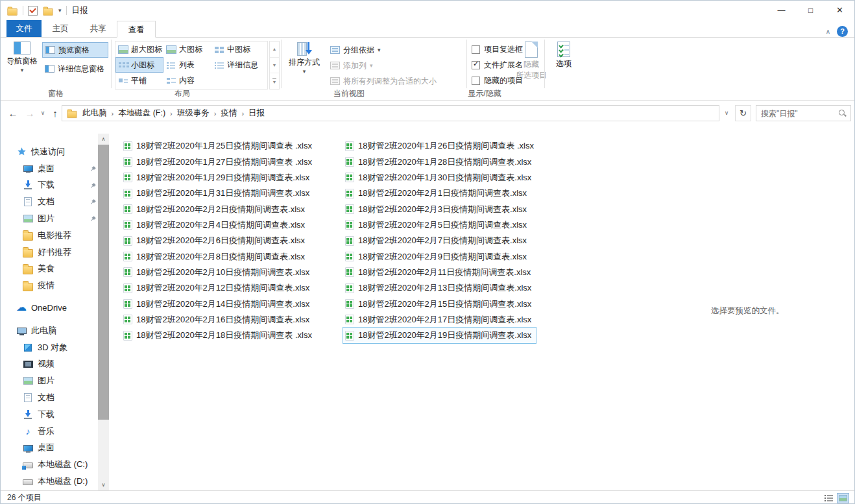 Image resolution: width=855 pixels, height=504 pixels. Describe the element at coordinates (139, 80) in the screenshot. I see `view-tiles: 平铺` at that location.